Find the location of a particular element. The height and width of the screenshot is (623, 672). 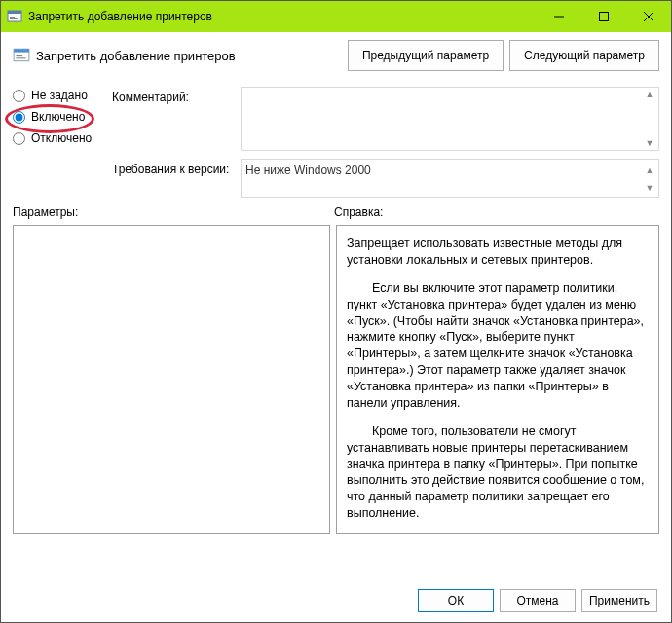

editor-icon is located at coordinates (15, 17).